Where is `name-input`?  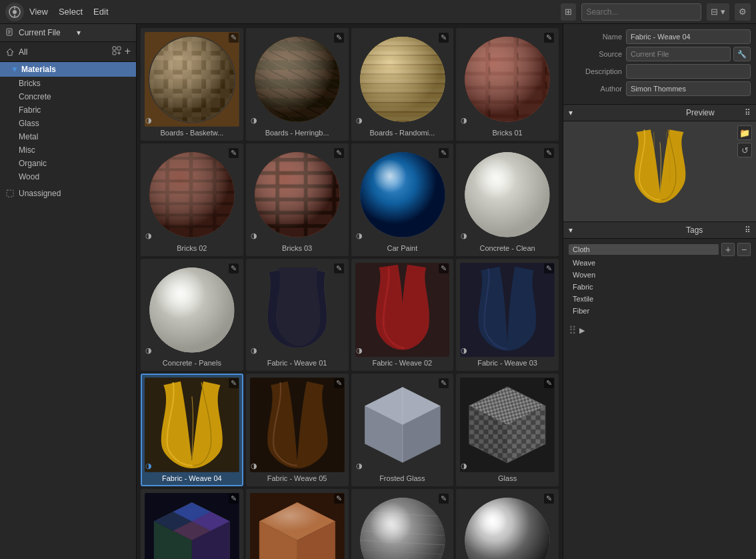 name-input is located at coordinates (688, 37).